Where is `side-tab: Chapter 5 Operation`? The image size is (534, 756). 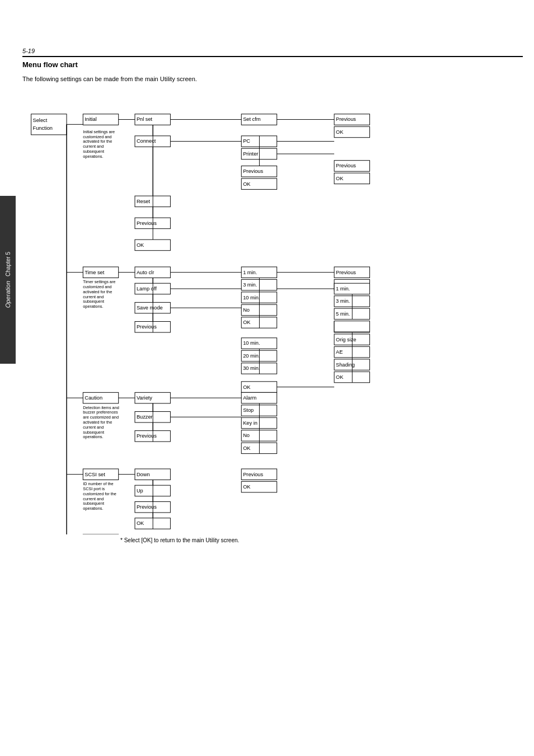
side-tab: Chapter 5 Operation is located at coordinates (8, 280).